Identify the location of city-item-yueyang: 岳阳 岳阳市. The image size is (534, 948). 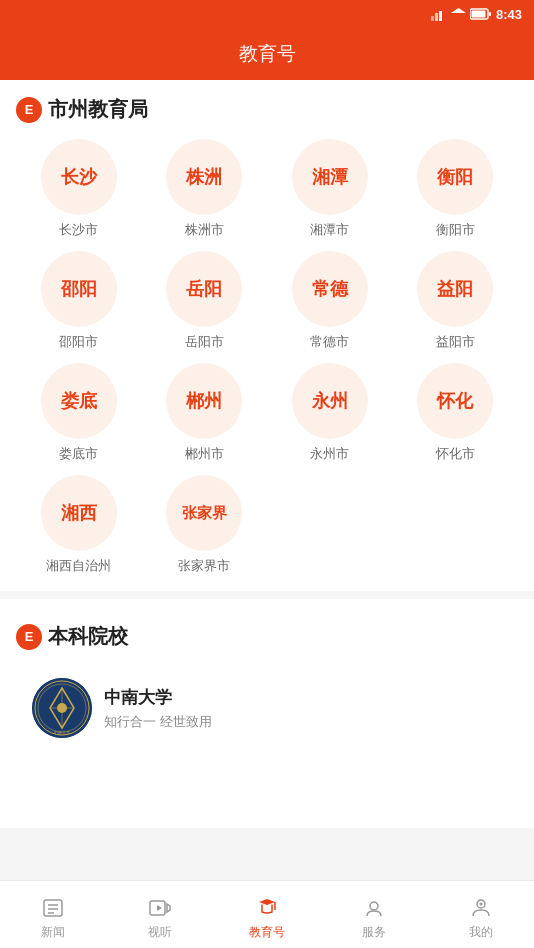
(205, 301).